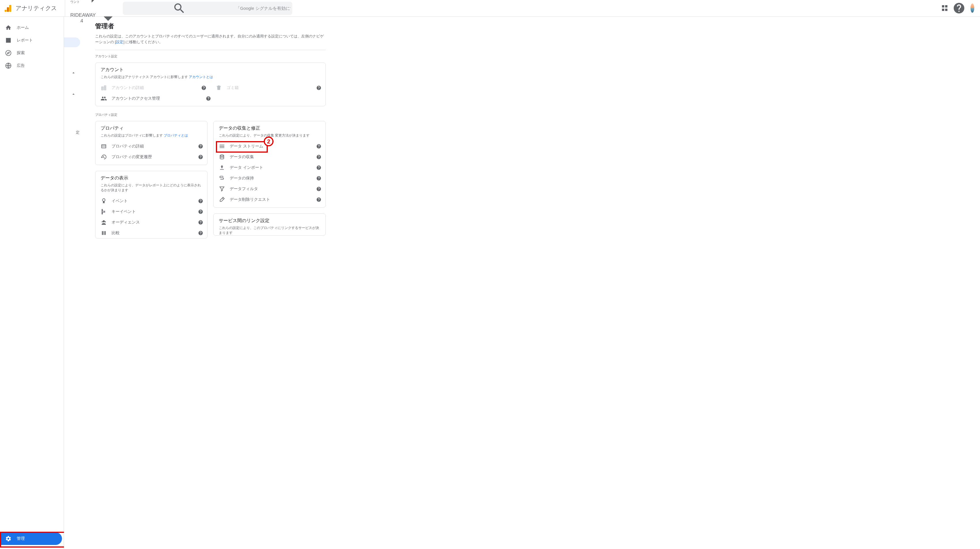 Image resolution: width=980 pixels, height=549 pixels. I want to click on account-whatis-link: アカウントとは, so click(201, 77).